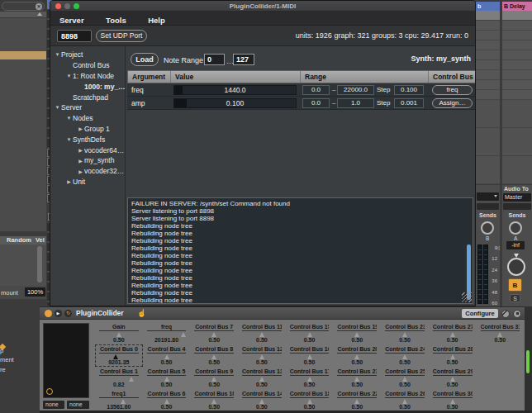 The height and width of the screenshot is (413, 532). Describe the element at coordinates (167, 355) in the screenshot. I see `device-parameter: Control Bus 4 0.50` at that location.